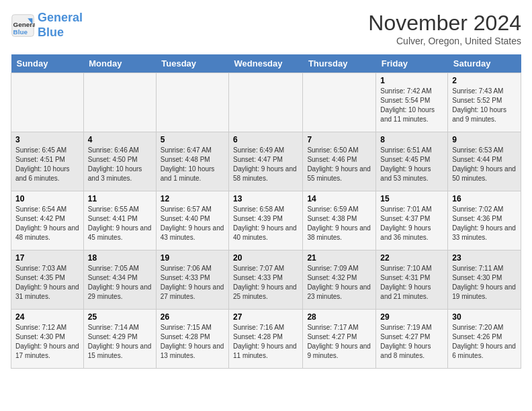  Describe the element at coordinates (412, 140) in the screenshot. I see `day-number: 8` at that location.